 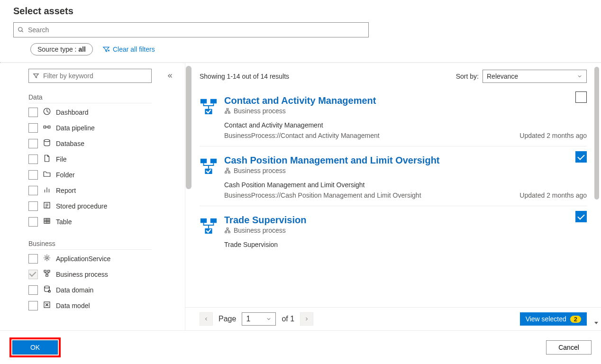 What do you see at coordinates (502, 76) in the screenshot?
I see `sort-value: Relevance` at bounding box center [502, 76].